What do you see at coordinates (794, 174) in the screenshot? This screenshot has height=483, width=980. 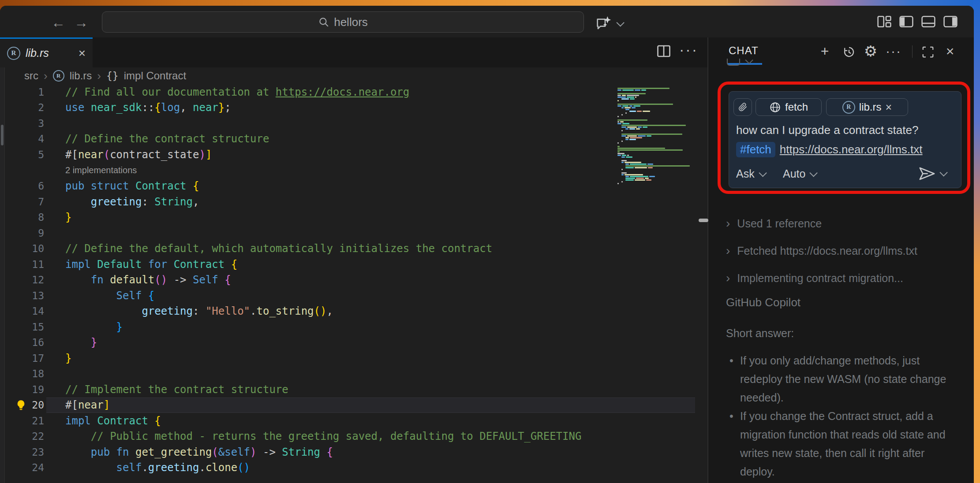 I see `model-label: Auto` at bounding box center [794, 174].